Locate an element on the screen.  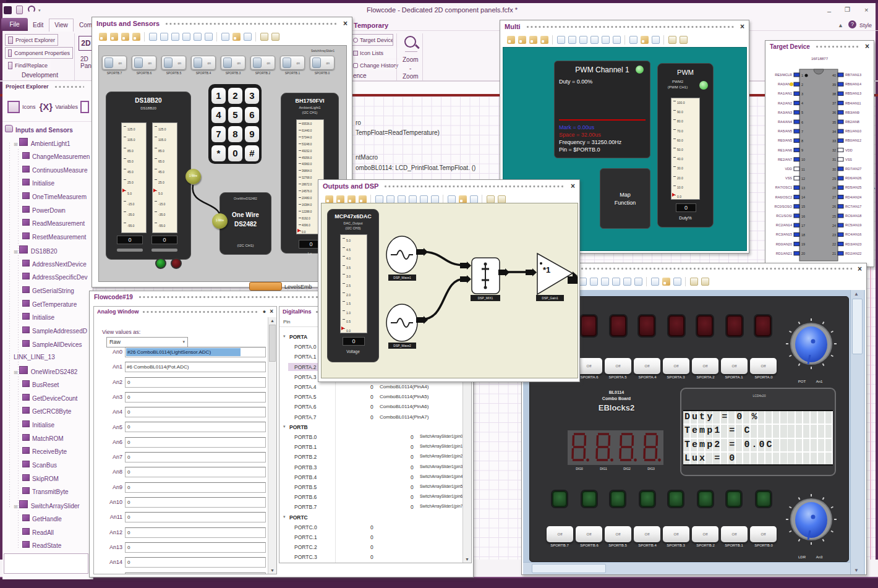
svg-text: RA2/AN2 is located at coordinates (785, 103).